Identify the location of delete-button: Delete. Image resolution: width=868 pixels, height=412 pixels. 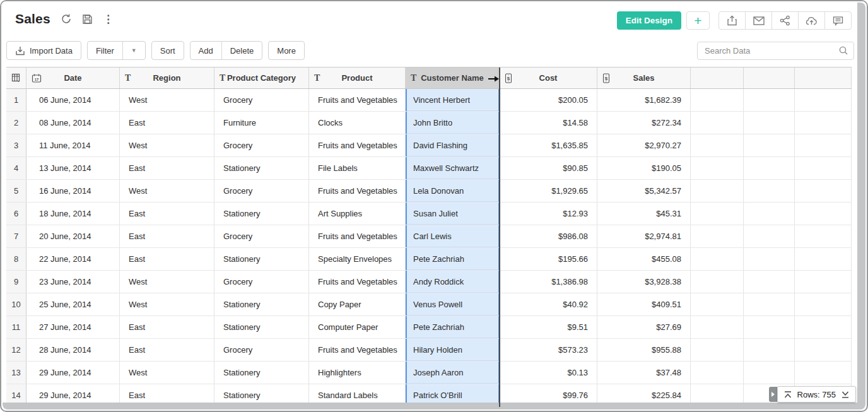
(242, 50).